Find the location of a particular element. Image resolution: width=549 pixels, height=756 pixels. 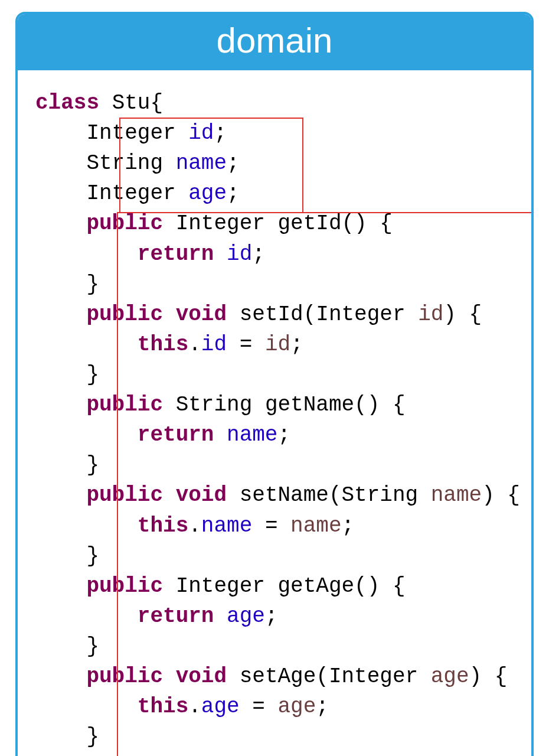

field-age-ref: age is located at coordinates (221, 706).